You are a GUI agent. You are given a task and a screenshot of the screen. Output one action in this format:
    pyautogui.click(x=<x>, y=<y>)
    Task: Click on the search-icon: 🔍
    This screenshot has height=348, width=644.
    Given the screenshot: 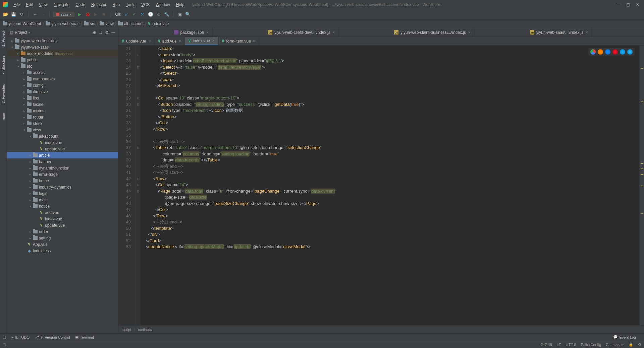 What is the action you would take?
    pyautogui.click(x=188, y=14)
    